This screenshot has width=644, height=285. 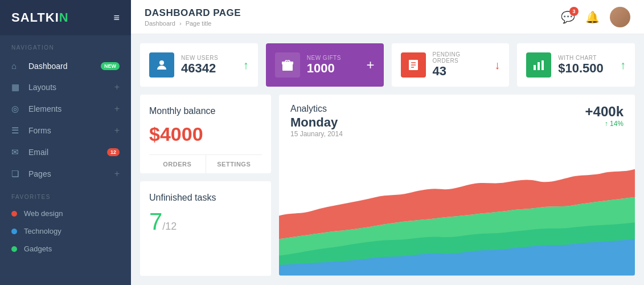 What do you see at coordinates (460, 71) in the screenshot?
I see `stat-value: 43` at bounding box center [460, 71].